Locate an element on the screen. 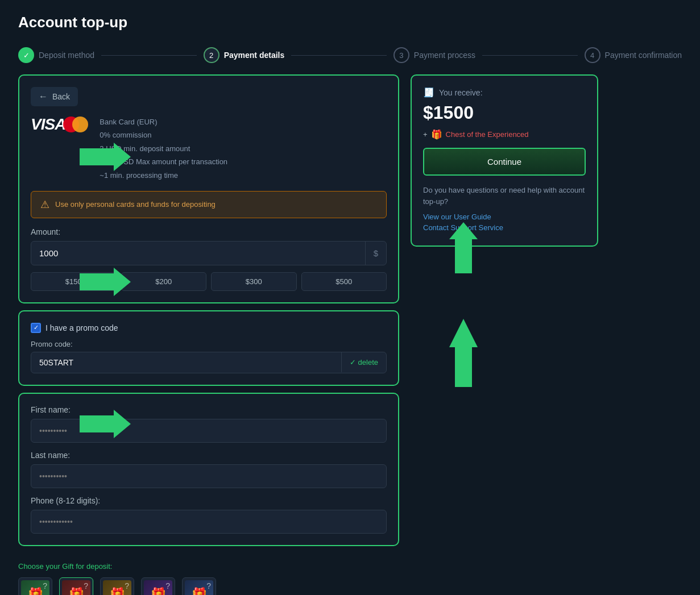 The image size is (700, 595). gift-item-3: 🎁? is located at coordinates (117, 586).